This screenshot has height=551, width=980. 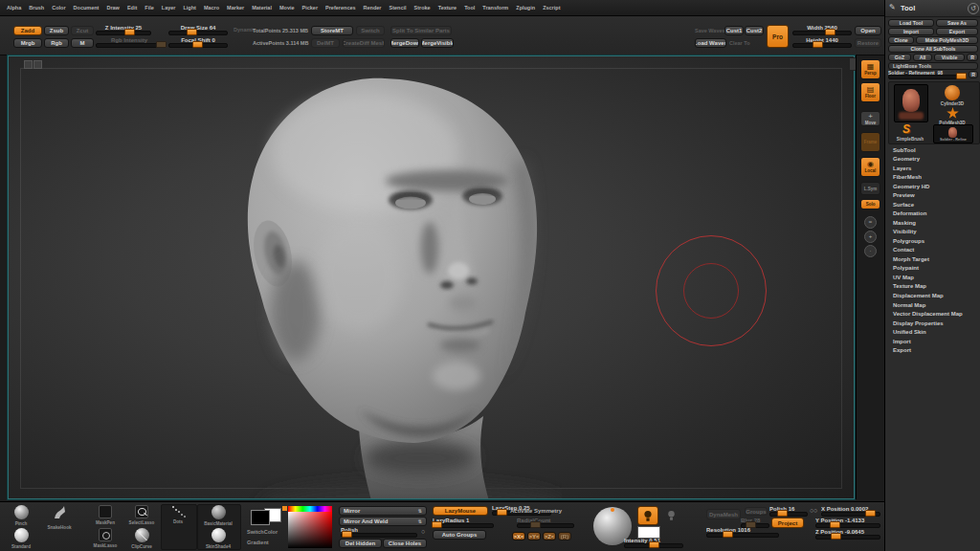 I want to click on rgb-intensity-slider: Rgb Intensity, so click(x=129, y=42).